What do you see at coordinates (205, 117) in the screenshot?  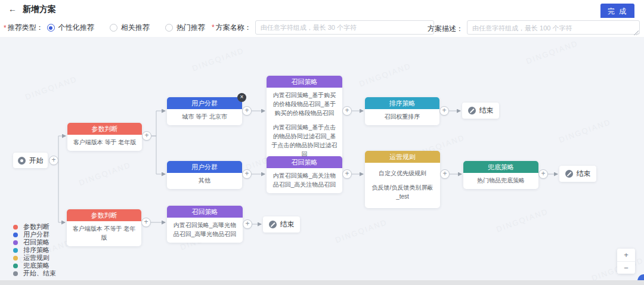 I see `node-condition-text: 城市 等于 北京市` at bounding box center [205, 117].